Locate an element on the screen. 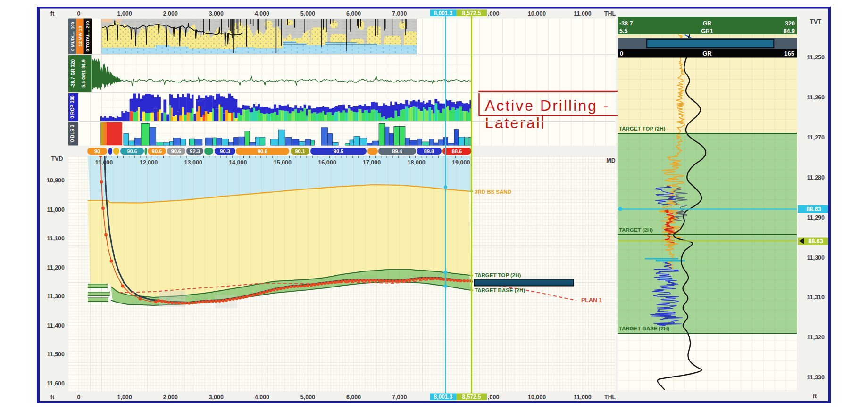 This screenshot has height=410, width=868. svg-text: 16,000 is located at coordinates (327, 163).